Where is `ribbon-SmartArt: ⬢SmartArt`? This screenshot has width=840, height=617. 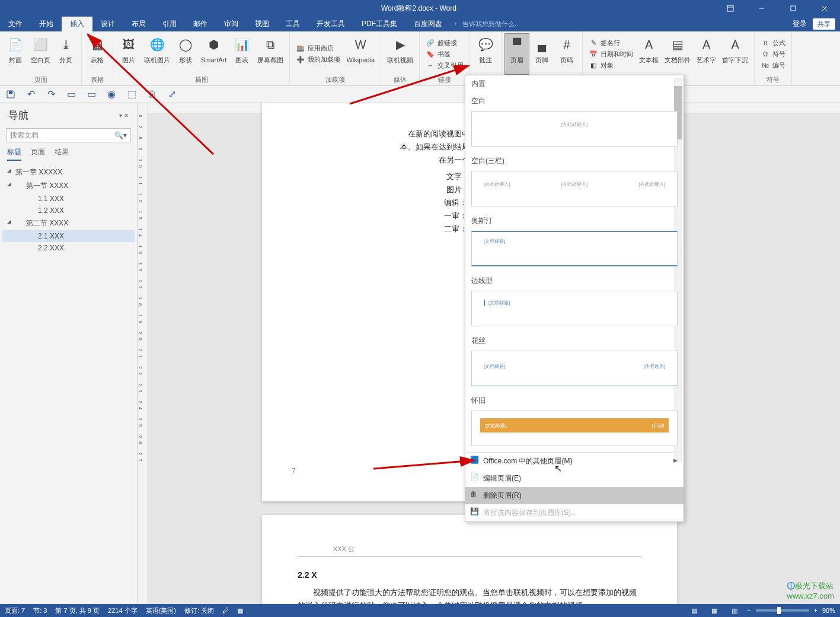 ribbon-SmartArt: ⬢SmartArt is located at coordinates (213, 54).